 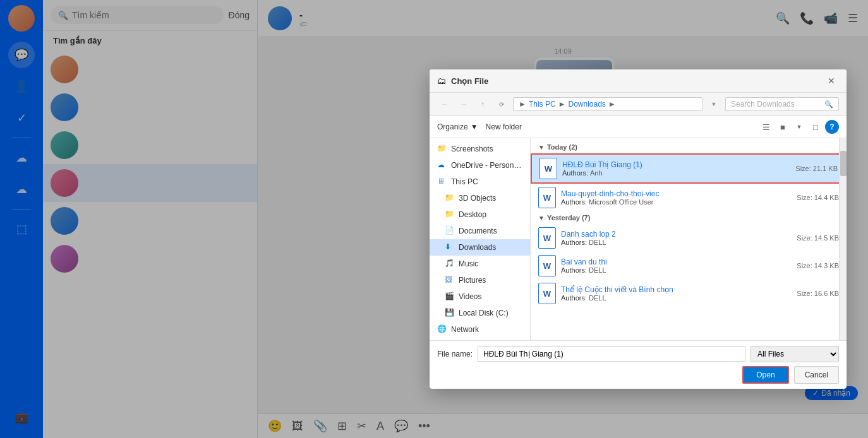 What do you see at coordinates (486, 165) in the screenshot?
I see `sidebar-item-label: OneDrive - Persona...` at bounding box center [486, 165].